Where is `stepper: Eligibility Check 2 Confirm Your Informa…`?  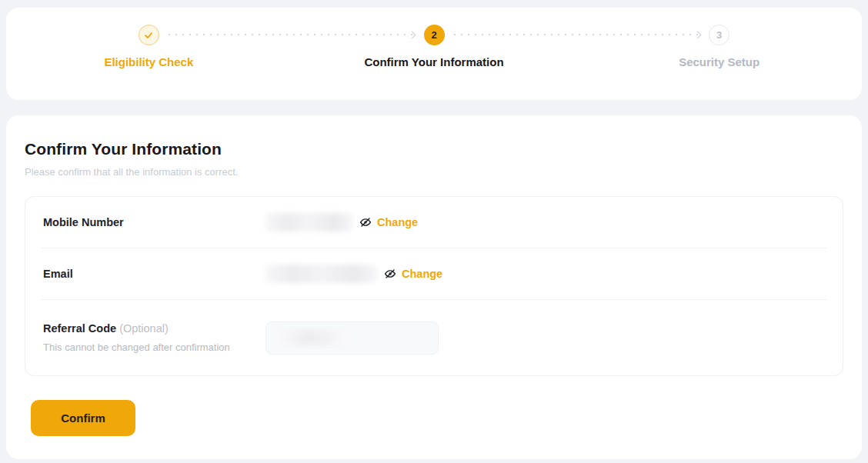
stepper: Eligibility Check 2 Confirm Your Informa… is located at coordinates (434, 38).